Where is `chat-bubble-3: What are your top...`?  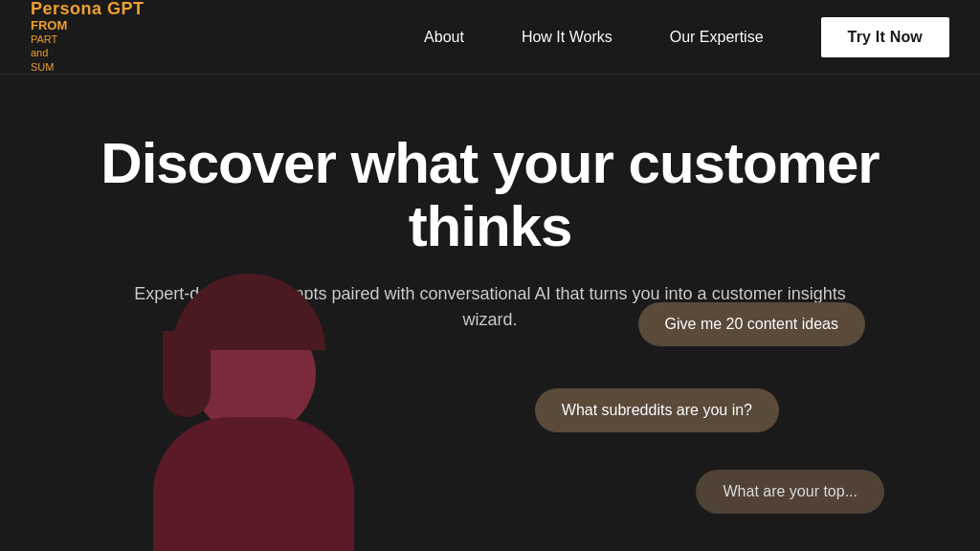 chat-bubble-3: What are your top... is located at coordinates (791, 492).